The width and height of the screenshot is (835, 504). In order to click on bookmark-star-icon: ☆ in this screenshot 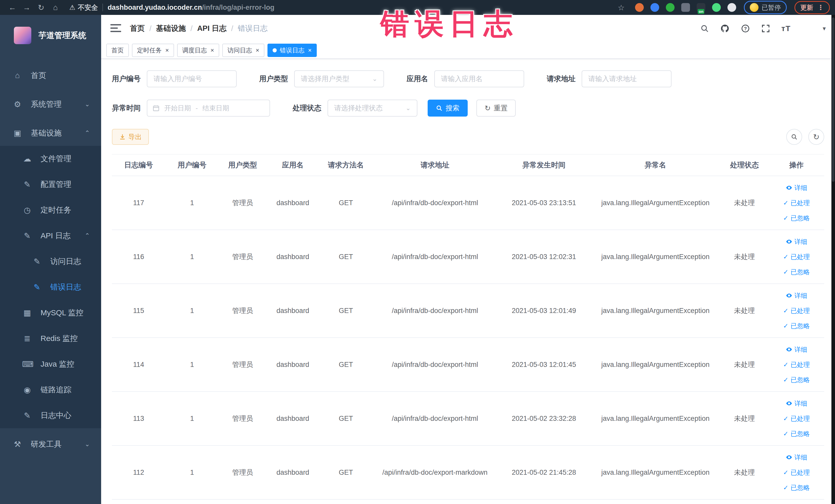, I will do `click(621, 7)`.